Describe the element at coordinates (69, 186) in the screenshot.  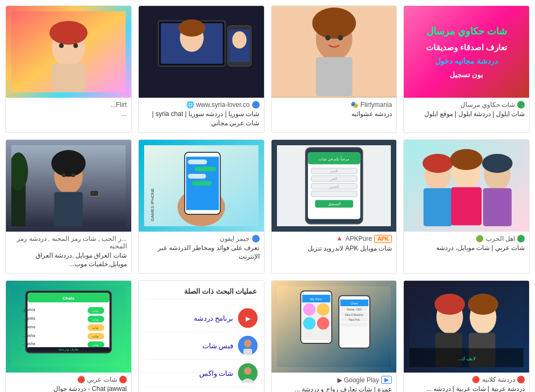
I see `dark-woman-svg` at that location.